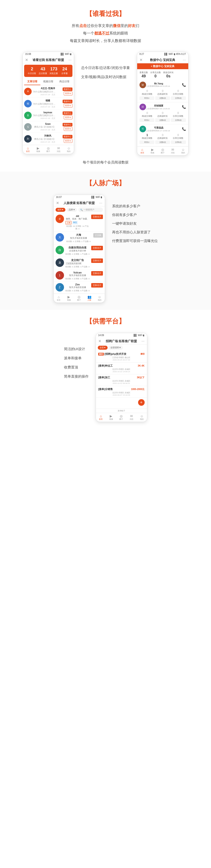  Describe the element at coordinates (68, 223) in the screenshot. I see `location-tag: 上海` at that location.